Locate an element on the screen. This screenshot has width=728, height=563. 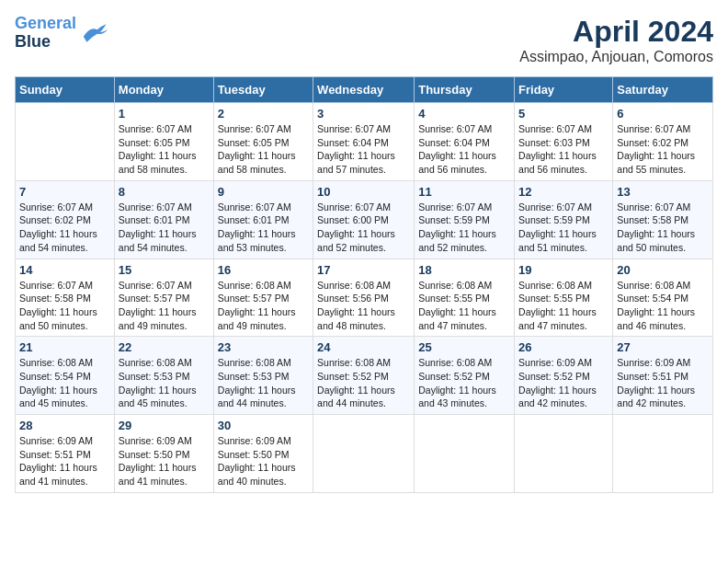
calendar-cell: 17Sunrise: 6:08 AMSunset: 5:56 PMDayligh… is located at coordinates (364, 298).